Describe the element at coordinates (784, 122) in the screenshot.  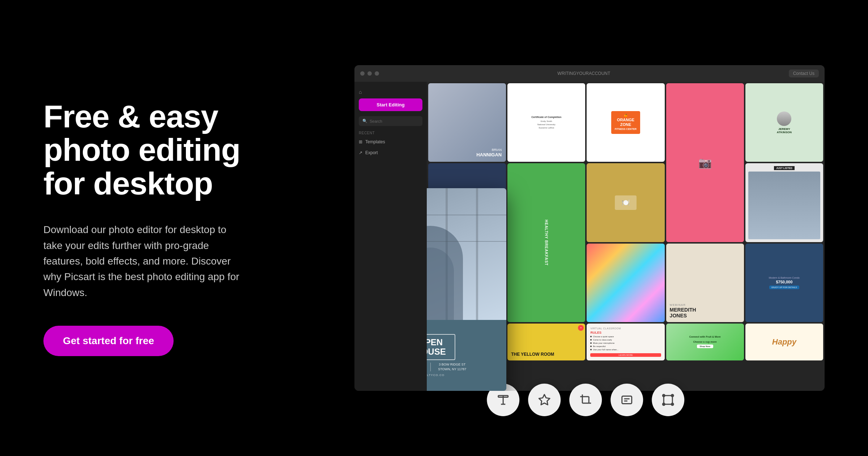
I see `template-card-jeremy: JEREMYATKINSON` at that location.